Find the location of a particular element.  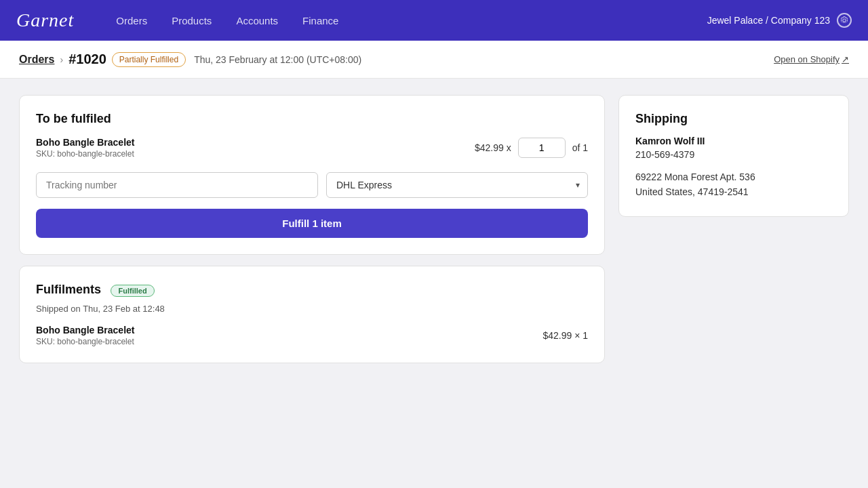

fulfilments-card: Fulfilments Fulfilled Shipped on Thu, 23… is located at coordinates (312, 314).